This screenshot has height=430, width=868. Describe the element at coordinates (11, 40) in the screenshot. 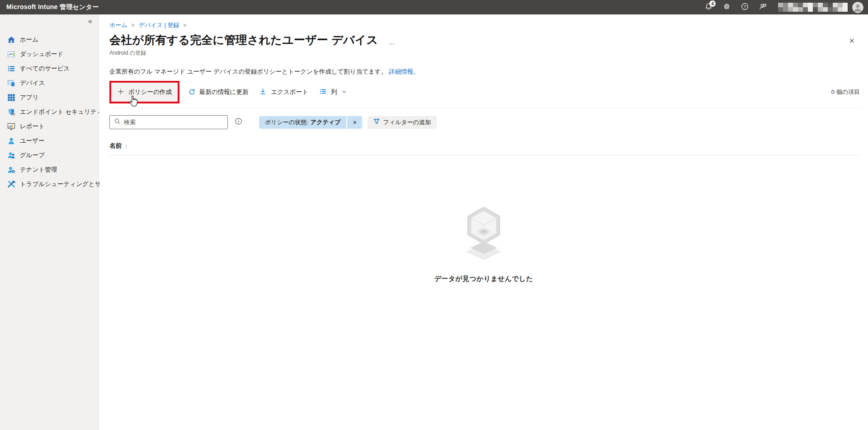

I see `home-icon` at that location.